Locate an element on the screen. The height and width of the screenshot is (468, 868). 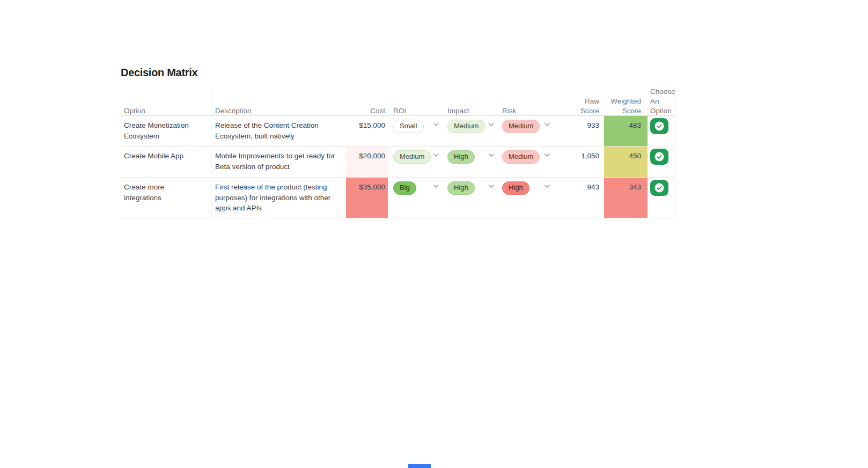
description-cell: Mobile Improvements to get ready for Bet… is located at coordinates (279, 162).